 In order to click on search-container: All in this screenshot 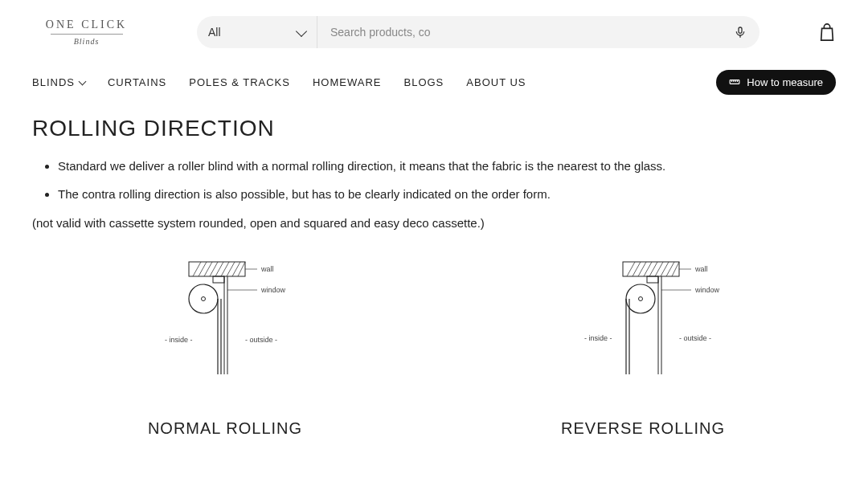, I will do `click(478, 32)`.